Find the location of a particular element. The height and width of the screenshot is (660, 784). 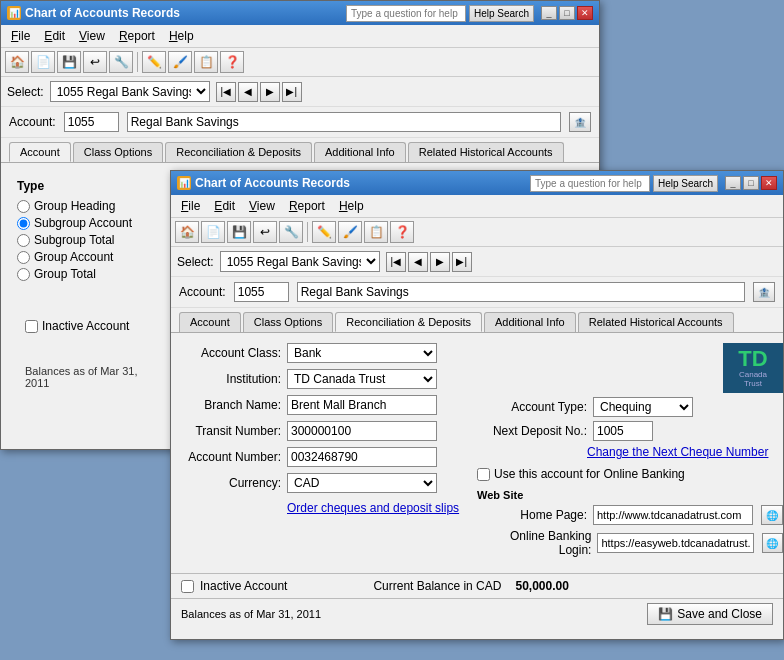

online-login-input is located at coordinates (675, 543).